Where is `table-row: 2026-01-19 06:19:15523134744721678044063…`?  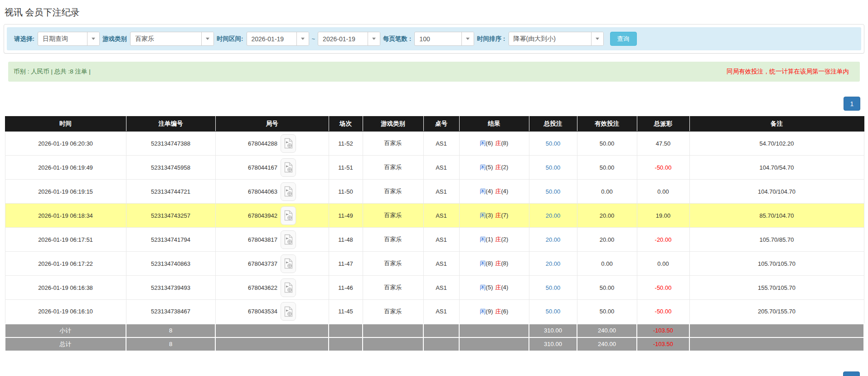 table-row: 2026-01-19 06:19:15523134744721678044063… is located at coordinates (434, 191).